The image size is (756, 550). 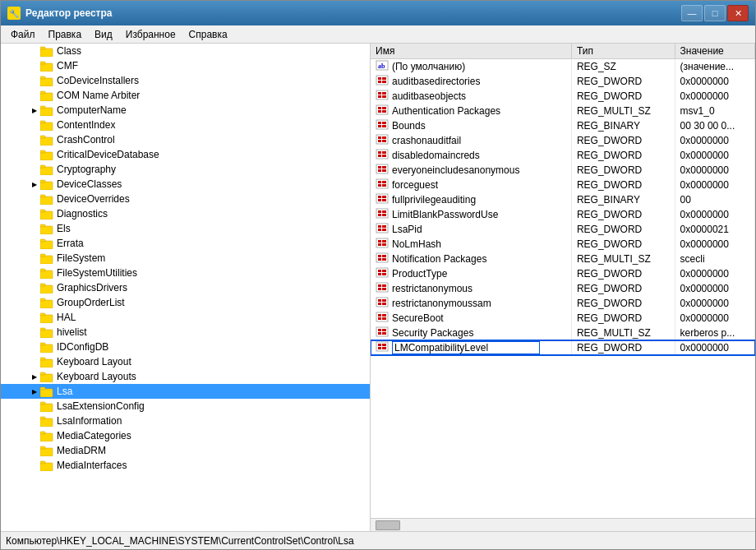 I want to click on svg-text: ab, so click(x=381, y=66).